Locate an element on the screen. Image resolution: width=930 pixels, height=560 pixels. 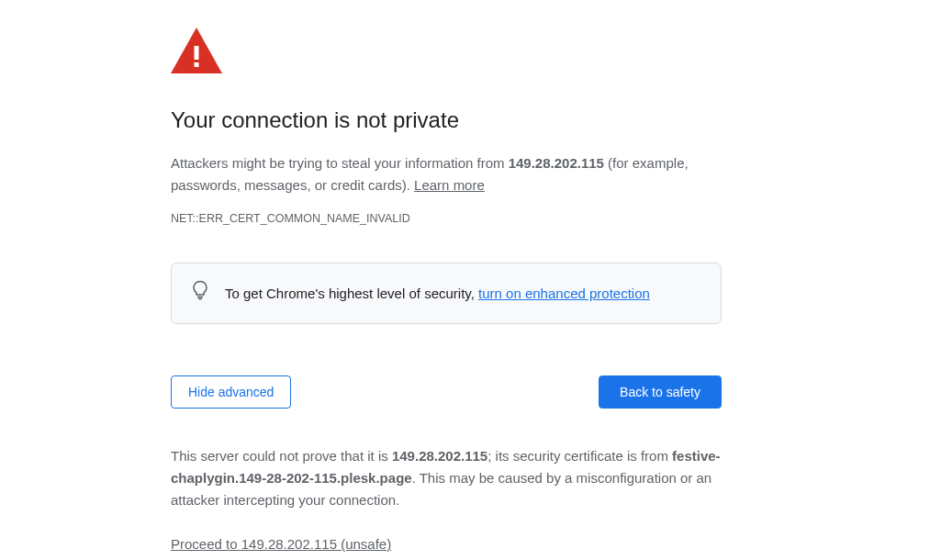
enhanced-protection-banner: To get Chrome's highest level of securit… is located at coordinates (446, 294).